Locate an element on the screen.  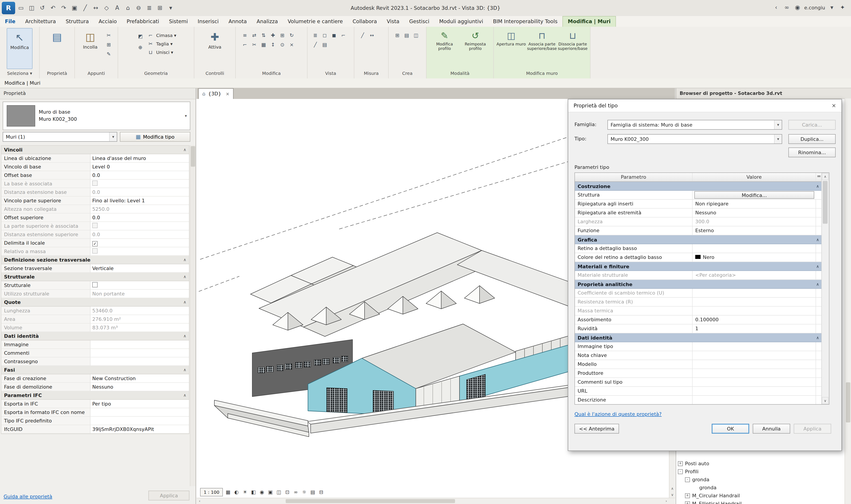
property-value: Linea d'asse del muro is located at coordinates (140, 158).